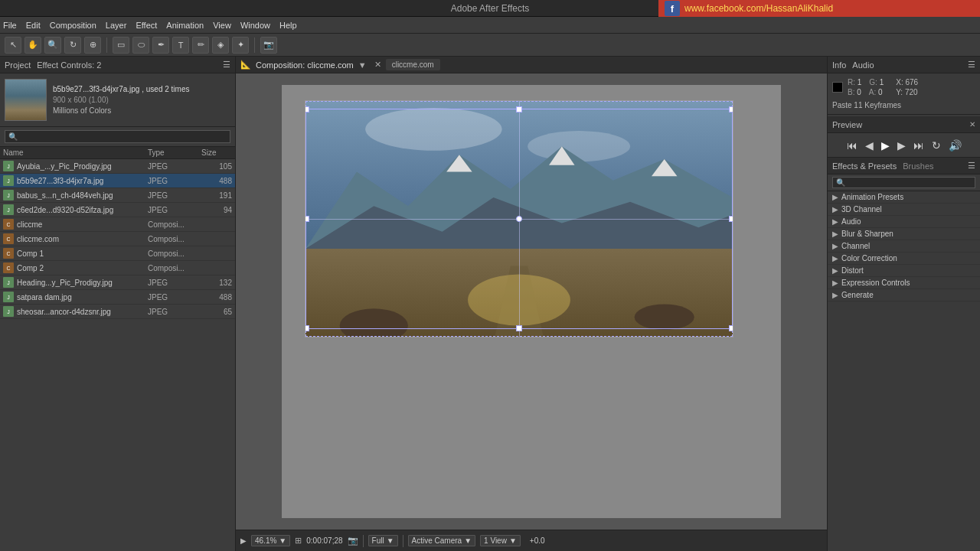 This screenshot has height=551, width=980. I want to click on effect-cat-expression: ▶ Expression Controls, so click(903, 283).